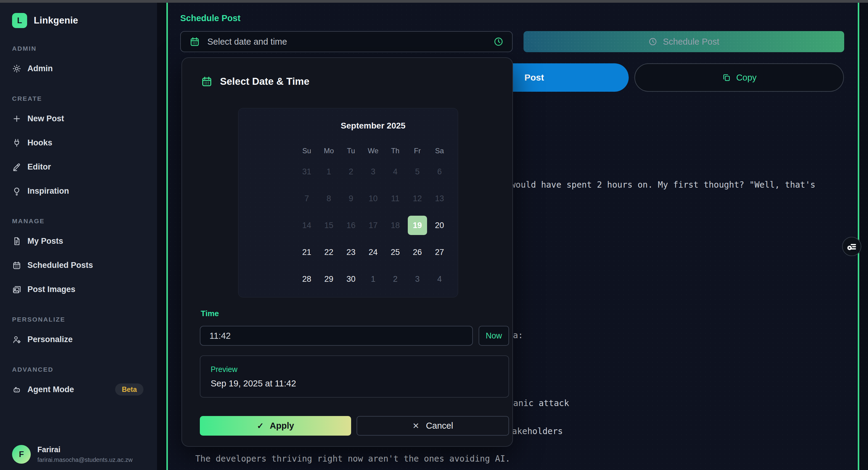 The width and height of the screenshot is (868, 470). What do you see at coordinates (85, 258) in the screenshot?
I see `sidebar-section-manage: MANAGEMy PostsScheduled PostsPost Images` at bounding box center [85, 258].